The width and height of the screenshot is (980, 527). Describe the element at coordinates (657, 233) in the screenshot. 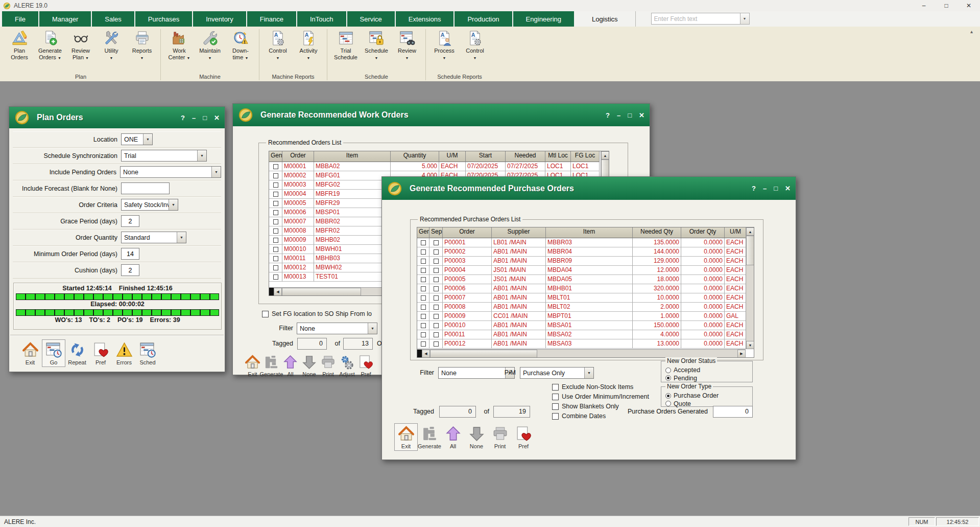

I see `column-header-needed-qty: Needed Qty` at that location.